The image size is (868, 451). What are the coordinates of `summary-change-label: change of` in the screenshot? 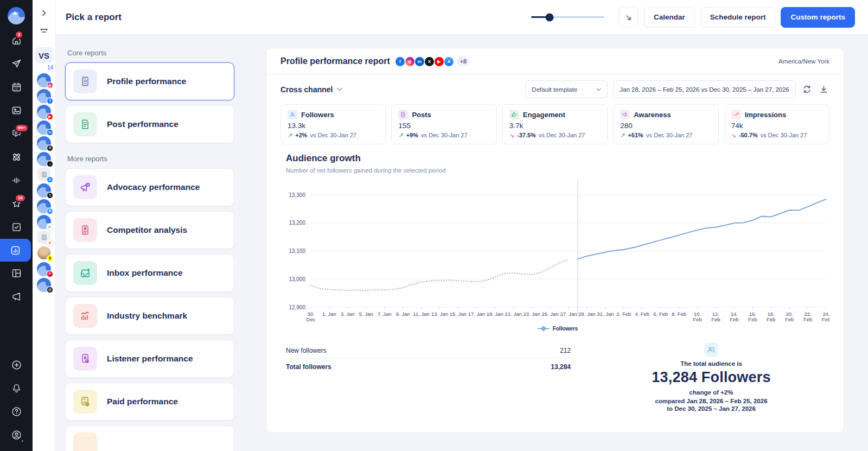 It's located at (704, 392).